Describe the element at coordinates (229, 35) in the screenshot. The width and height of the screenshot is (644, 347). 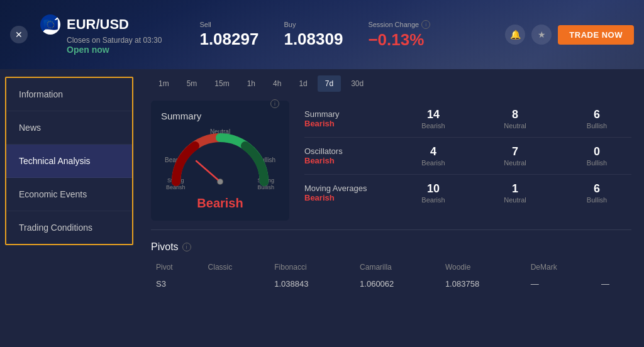
I see `sell-block: Sell 1.08297` at that location.